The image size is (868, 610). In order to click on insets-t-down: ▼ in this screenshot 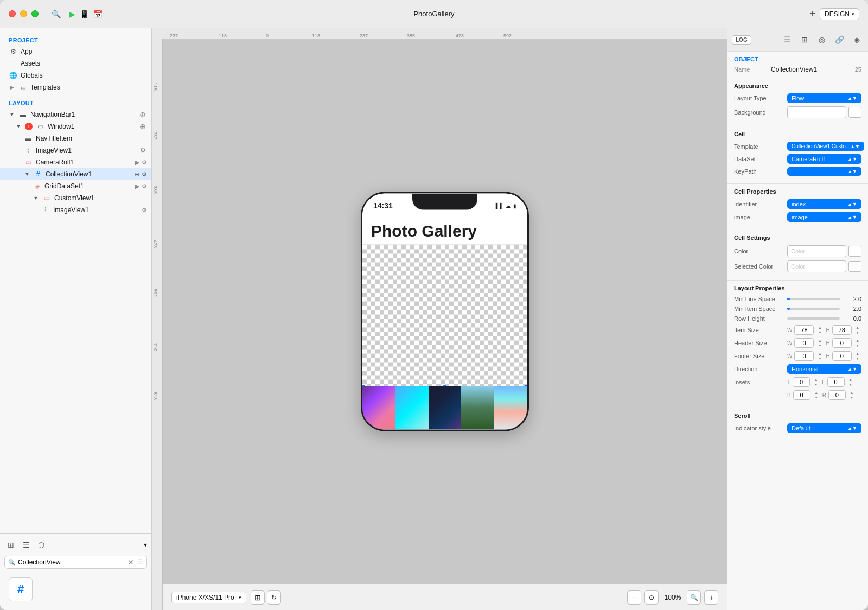, I will do `click(816, 384)`.